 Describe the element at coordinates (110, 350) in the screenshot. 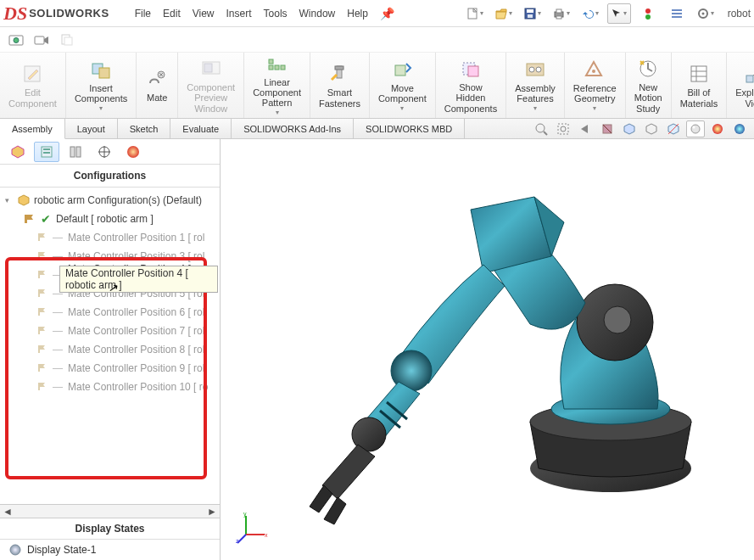

I see `config-item: —Mate Controller Position 8 [ rol` at that location.